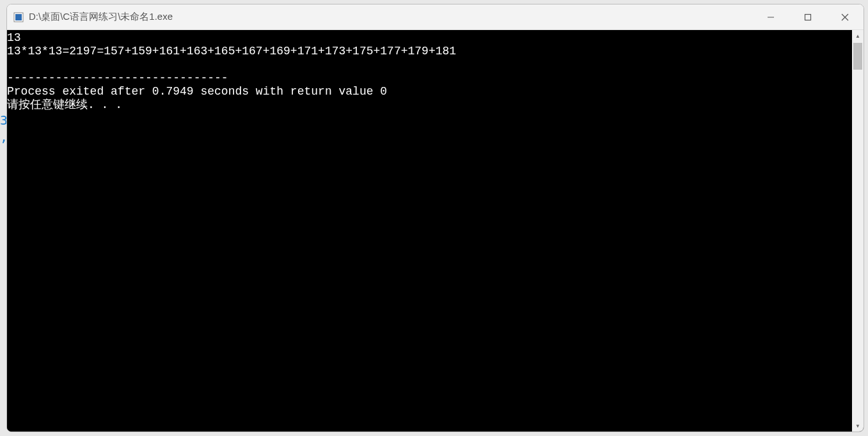 Image resolution: width=868 pixels, height=436 pixels. What do you see at coordinates (858, 426) in the screenshot?
I see `scroll-down-arrow: ▼` at bounding box center [858, 426].